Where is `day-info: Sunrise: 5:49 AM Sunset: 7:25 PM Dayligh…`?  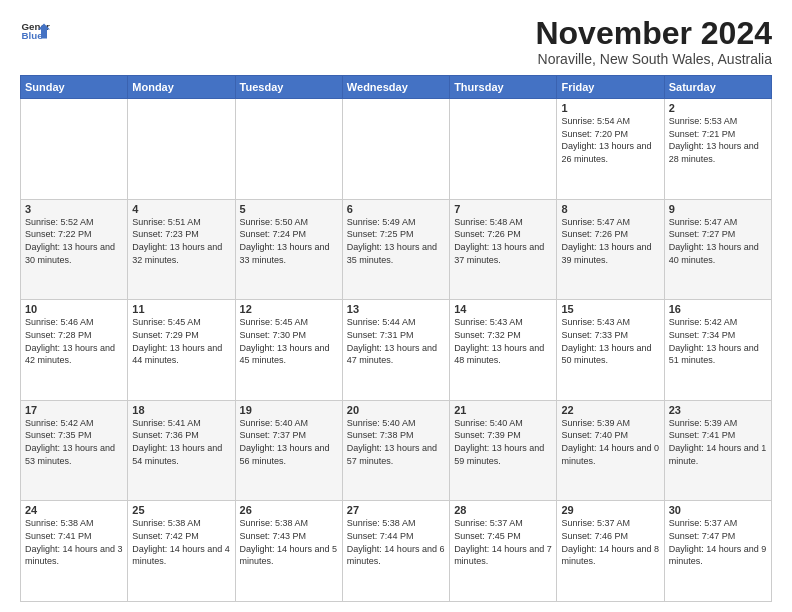
day-info: Sunrise: 5:49 AM Sunset: 7:25 PM Dayligh… is located at coordinates (396, 241).